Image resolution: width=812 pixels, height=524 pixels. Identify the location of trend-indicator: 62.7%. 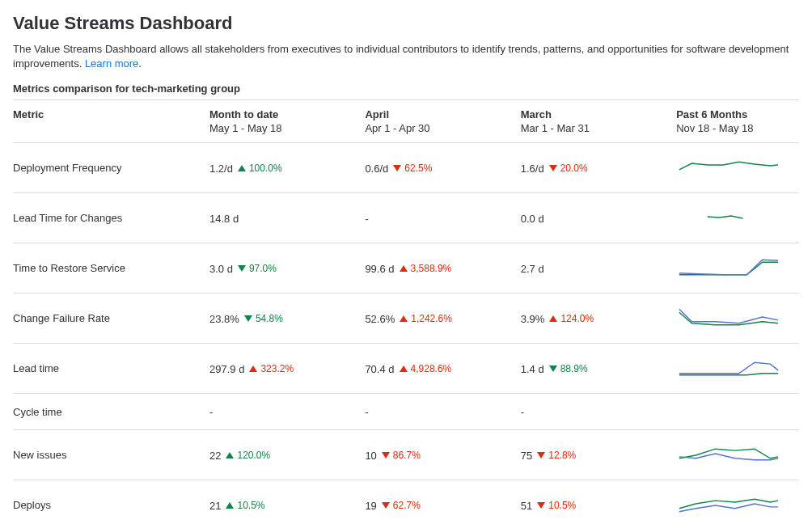
(401, 505).